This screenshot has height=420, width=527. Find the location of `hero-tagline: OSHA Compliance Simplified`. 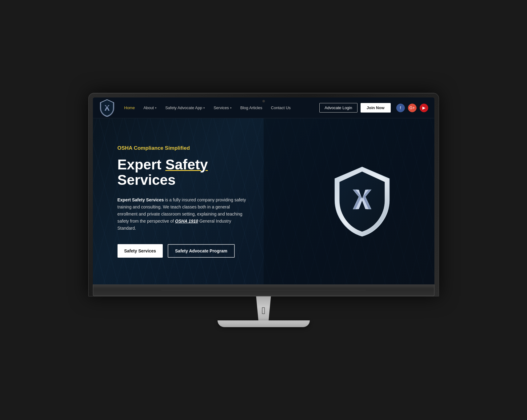

hero-tagline: OSHA Compliance Simplified is located at coordinates (182, 148).